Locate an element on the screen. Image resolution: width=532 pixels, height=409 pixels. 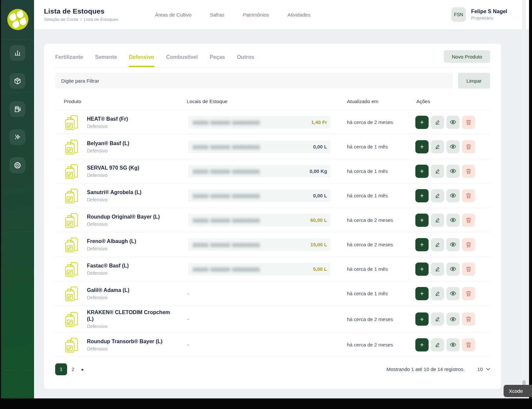
page-size-value: 10 is located at coordinates (480, 369).